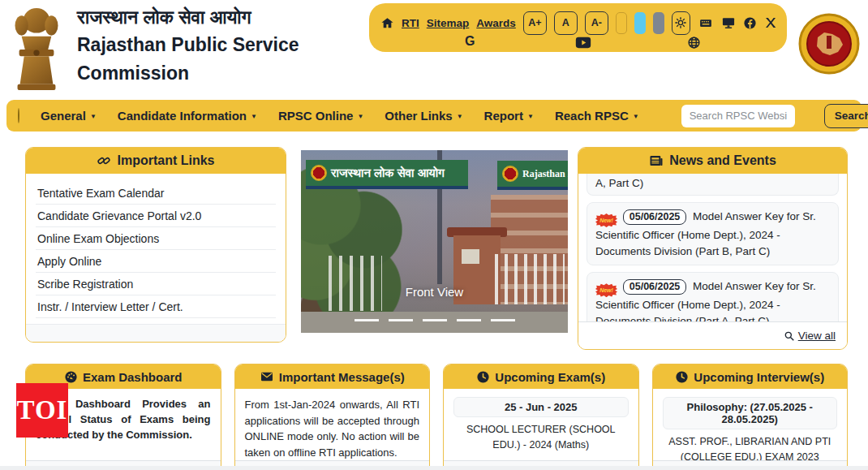 The image size is (868, 470). What do you see at coordinates (104, 161) in the screenshot?
I see `link-icon` at bounding box center [104, 161].